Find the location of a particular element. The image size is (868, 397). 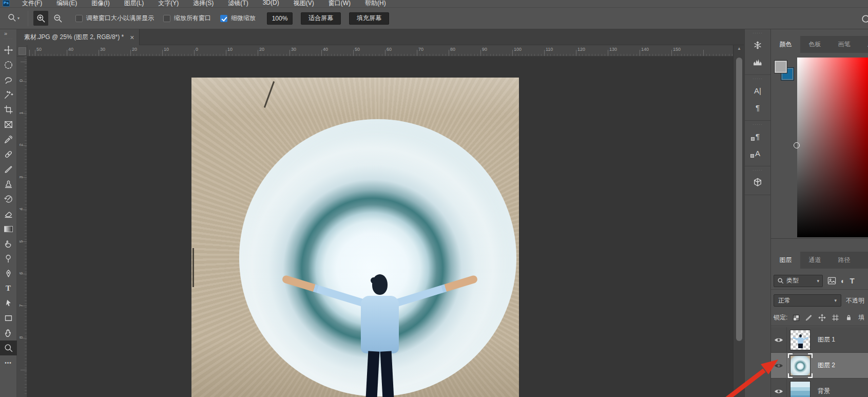

menu-item: 编辑(E) is located at coordinates (67, 4).